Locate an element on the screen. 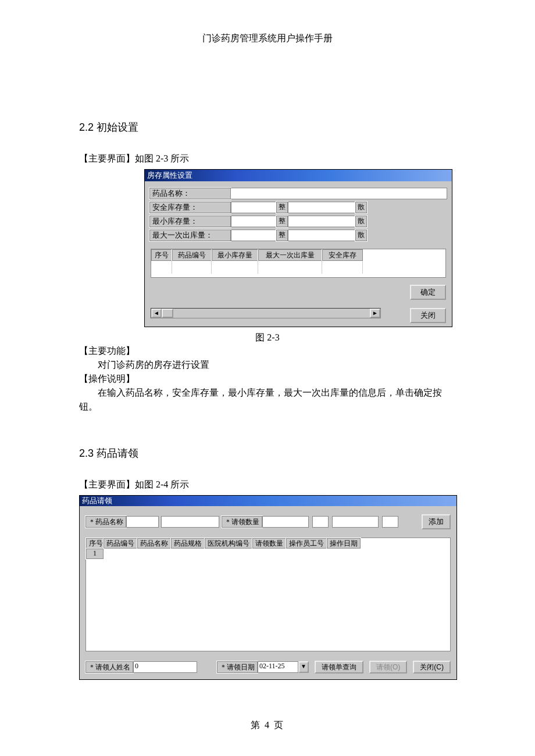 The image size is (535, 756). section-2-2-heading: 2.2 初始设置 is located at coordinates (268, 127).